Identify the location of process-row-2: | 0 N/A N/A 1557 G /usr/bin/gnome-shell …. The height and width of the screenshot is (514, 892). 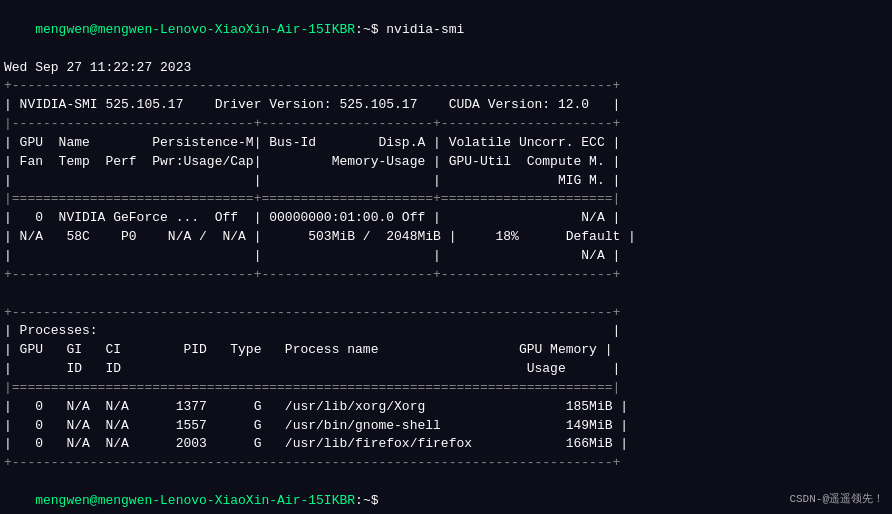
(446, 426).